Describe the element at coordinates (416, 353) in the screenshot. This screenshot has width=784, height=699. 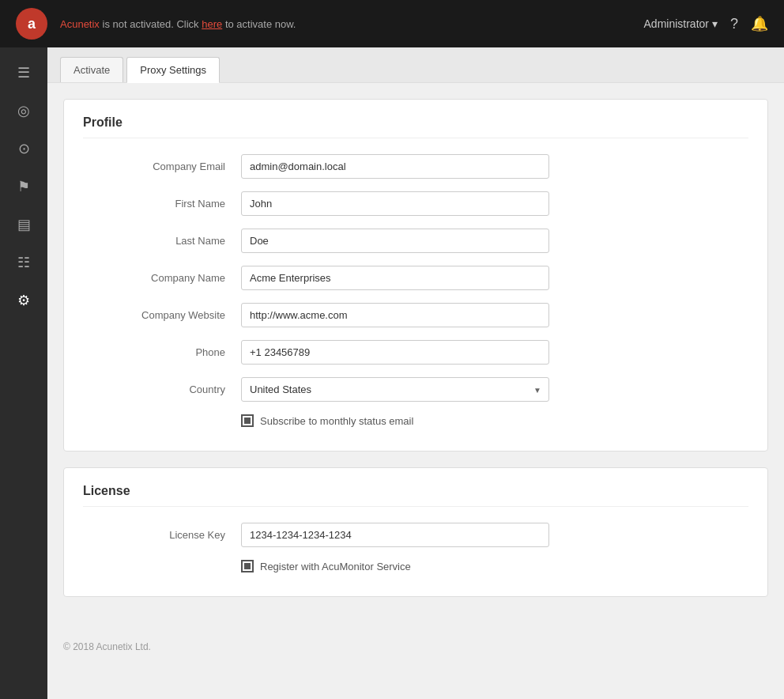
I see `phone-row: Phone` at that location.